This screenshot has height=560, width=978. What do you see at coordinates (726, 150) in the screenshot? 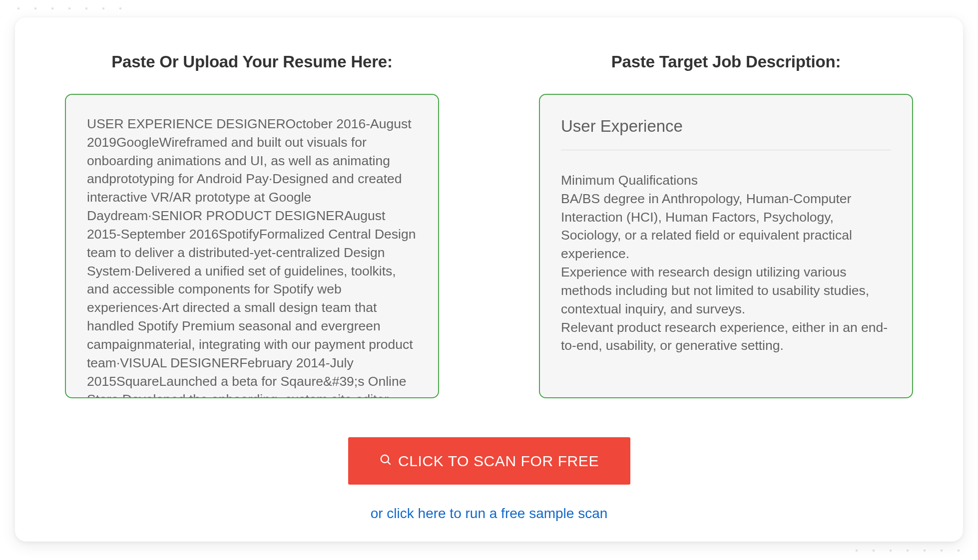
I see `job-panel-divider` at bounding box center [726, 150].